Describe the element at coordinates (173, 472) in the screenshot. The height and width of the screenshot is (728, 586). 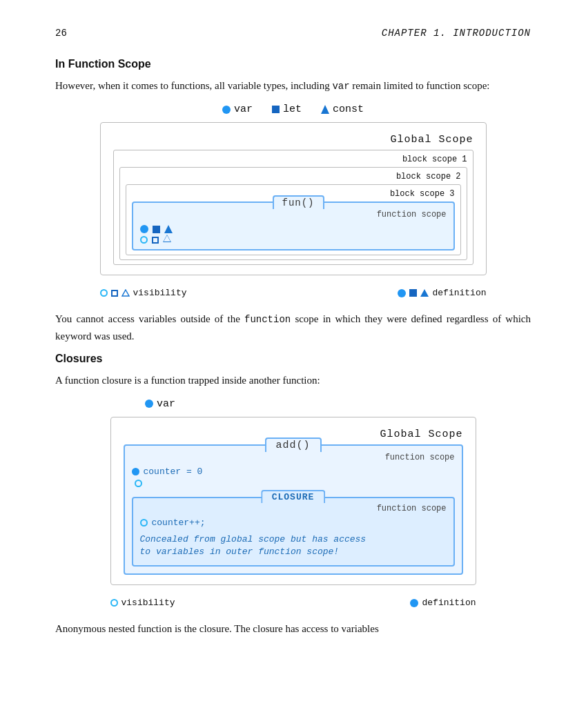
I see `diag2-counter-init-label: counter = 0` at that location.